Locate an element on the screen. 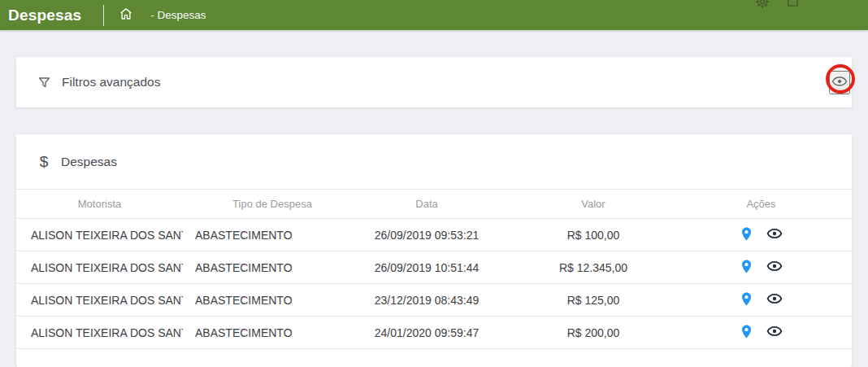 The width and height of the screenshot is (868, 367). filter-funnel-icon is located at coordinates (44, 83).